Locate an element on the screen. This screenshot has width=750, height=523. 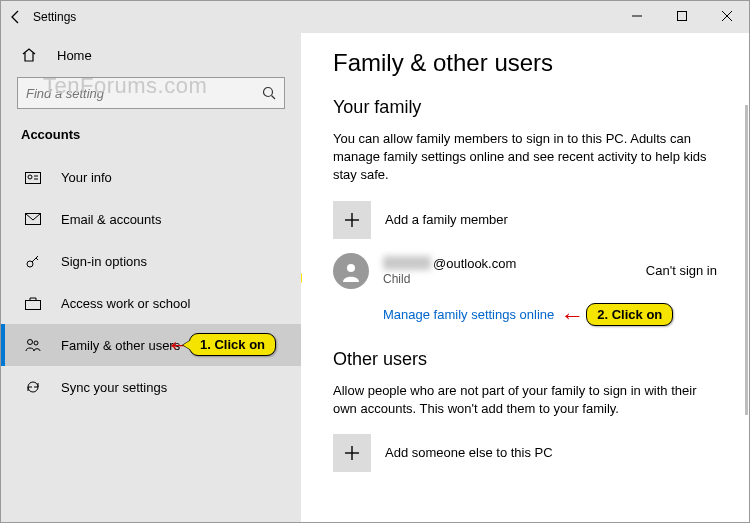
key-icon is located at coordinates (35, 261).